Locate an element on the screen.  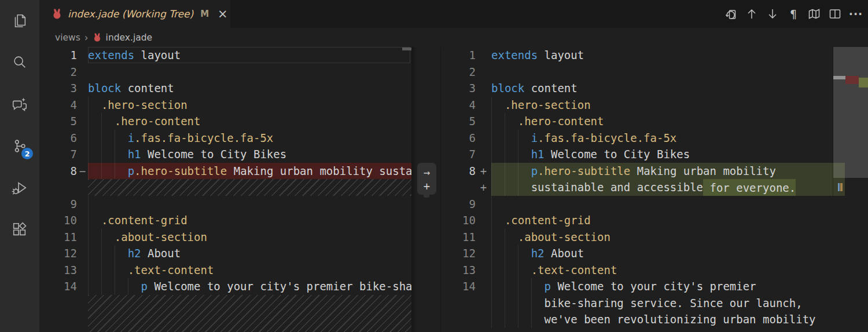
revert-file-icon is located at coordinates (731, 14).